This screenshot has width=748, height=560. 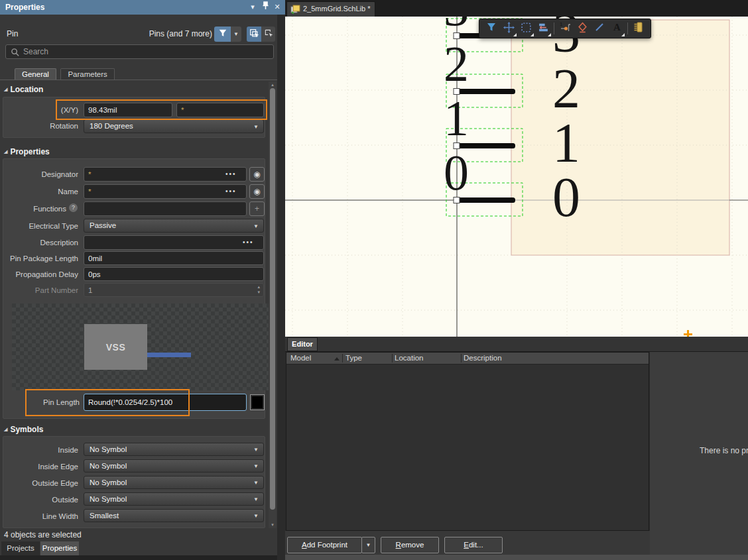 I want to click on move-icon, so click(x=509, y=29).